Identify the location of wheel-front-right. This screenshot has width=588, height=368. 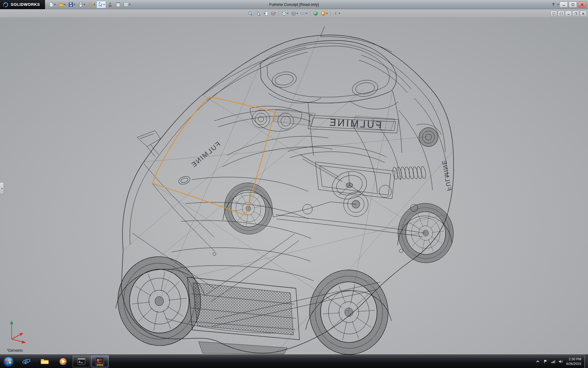
(349, 311).